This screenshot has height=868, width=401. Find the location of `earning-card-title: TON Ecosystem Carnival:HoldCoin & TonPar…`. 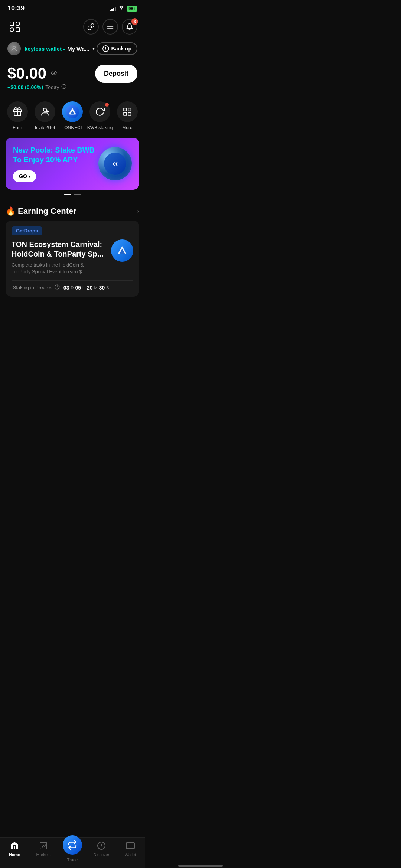

earning-card-title: TON Ecosystem Carnival:HoldCoin & TonPar… is located at coordinates (59, 249).